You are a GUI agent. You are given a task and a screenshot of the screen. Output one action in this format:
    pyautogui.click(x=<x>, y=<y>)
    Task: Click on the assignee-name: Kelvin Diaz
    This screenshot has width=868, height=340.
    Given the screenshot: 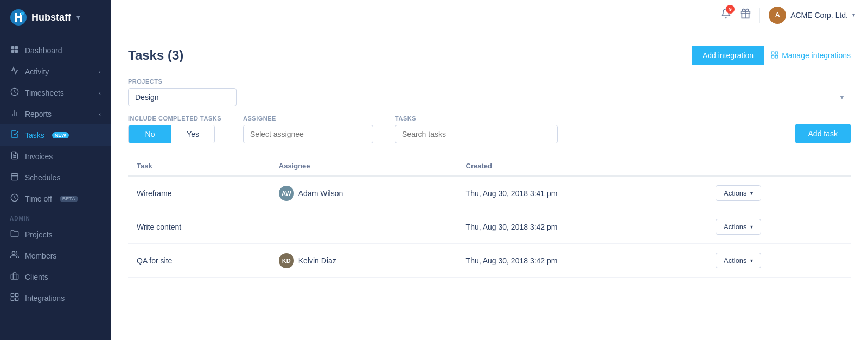 What is the action you would take?
    pyautogui.click(x=317, y=261)
    